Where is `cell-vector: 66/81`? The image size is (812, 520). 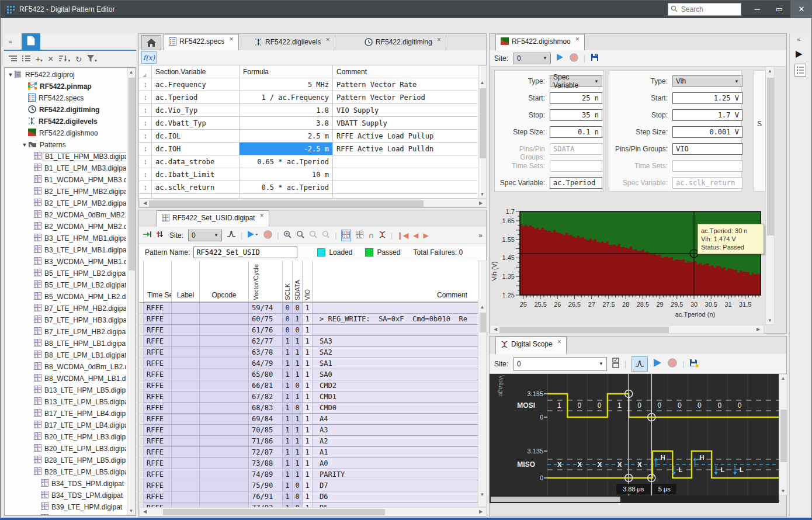
cell-vector: 66/81 is located at coordinates (266, 386).